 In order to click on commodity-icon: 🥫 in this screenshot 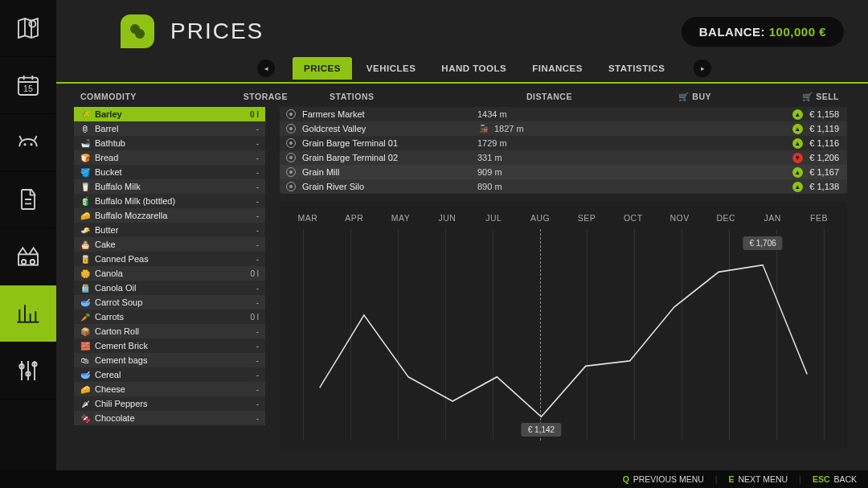, I will do `click(85, 259)`.